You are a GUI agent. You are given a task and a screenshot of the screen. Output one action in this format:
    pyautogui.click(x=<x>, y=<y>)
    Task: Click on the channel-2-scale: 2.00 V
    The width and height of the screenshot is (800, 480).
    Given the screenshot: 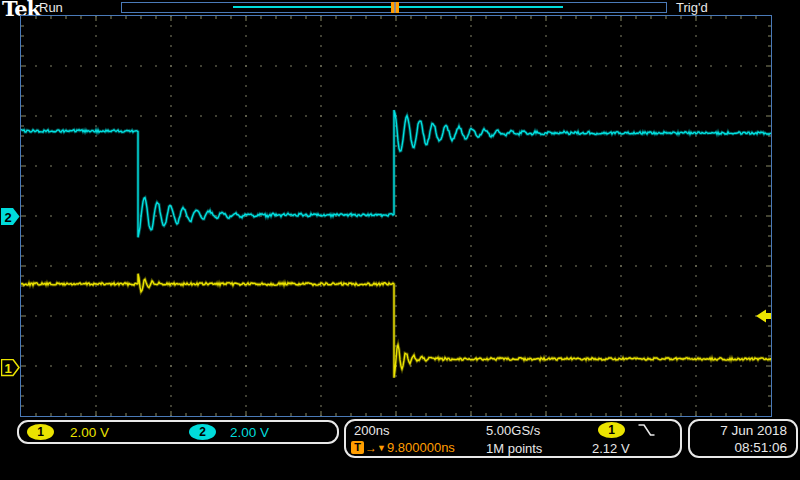 What is the action you would take?
    pyautogui.click(x=250, y=432)
    